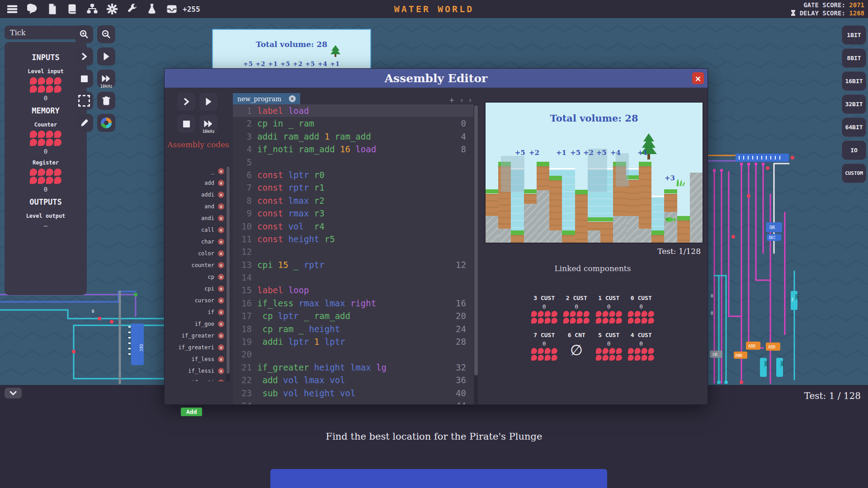 This screenshot has width=868, height=488. I want to click on zoom-out-button, so click(106, 34).